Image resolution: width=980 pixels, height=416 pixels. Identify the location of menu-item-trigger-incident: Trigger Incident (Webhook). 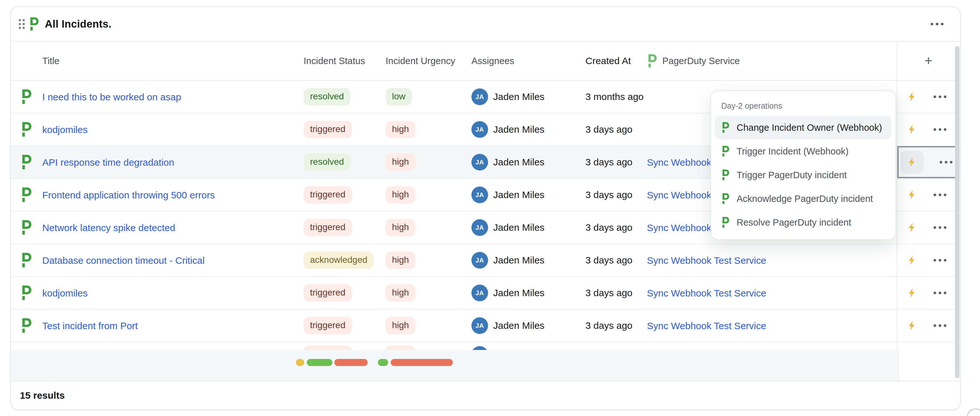
(803, 151).